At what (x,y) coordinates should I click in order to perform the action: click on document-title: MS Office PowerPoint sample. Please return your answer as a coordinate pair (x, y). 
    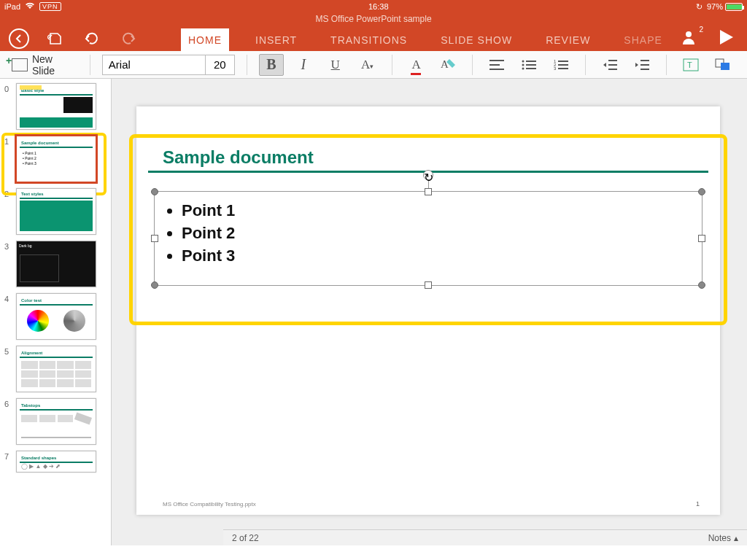
    Looking at the image, I should click on (374, 19).